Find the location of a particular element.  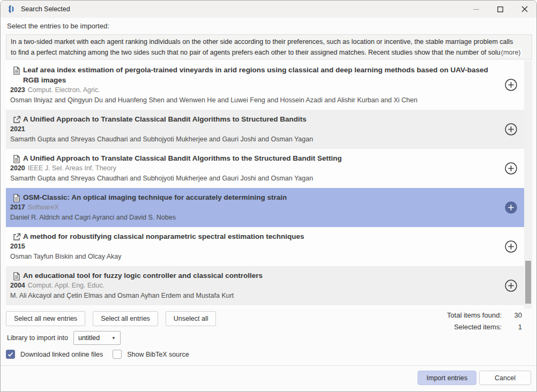

show-bibtex-source-label: Show BibTeX source is located at coordinates (158, 355).